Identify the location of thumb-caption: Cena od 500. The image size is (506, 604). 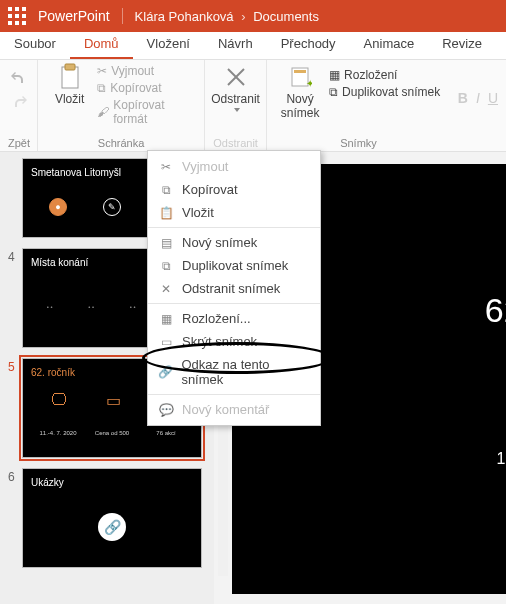
(112, 433).